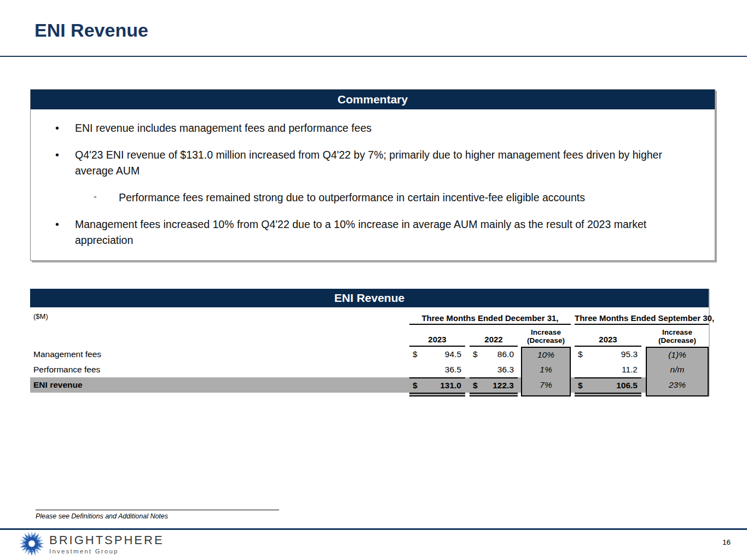 The height and width of the screenshot is (560, 747). Describe the element at coordinates (374, 198) in the screenshot. I see `sub-bullet-item: ◦ Performance fees remained strong due t…` at that location.